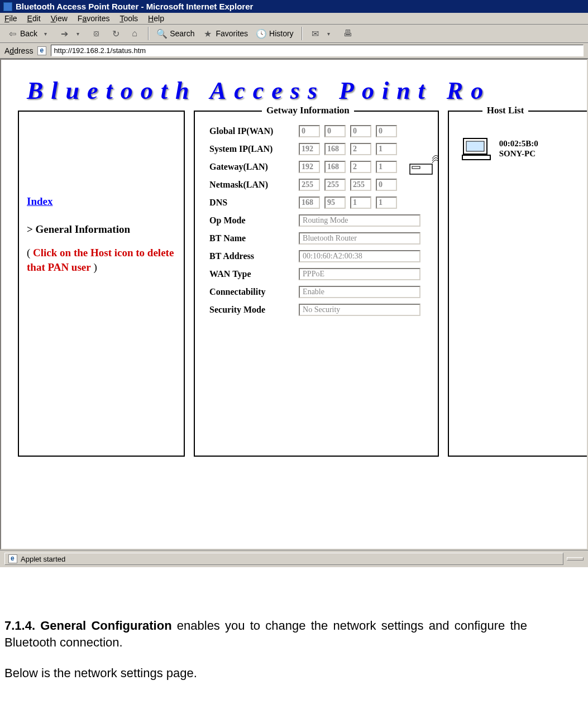 The width and height of the screenshot is (588, 709). What do you see at coordinates (64, 33) in the screenshot?
I see `forward-arrow-icon: ➔` at bounding box center [64, 33].